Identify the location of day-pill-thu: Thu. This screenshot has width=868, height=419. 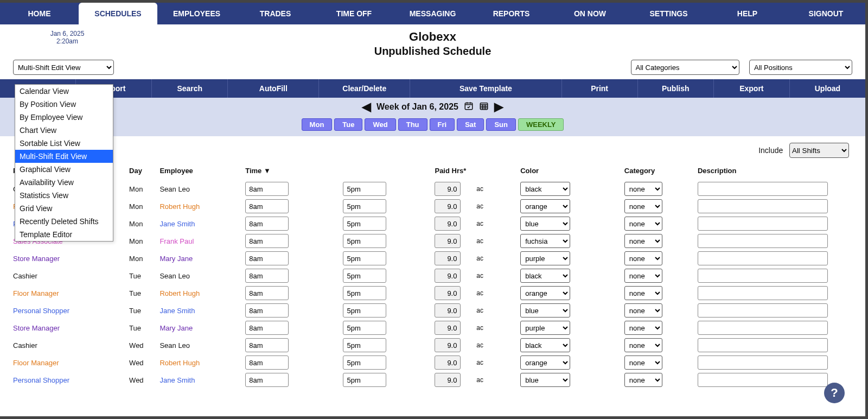
(413, 125).